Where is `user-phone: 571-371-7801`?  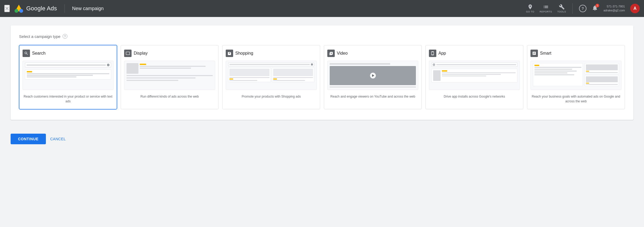
user-phone: 571-371-7801 is located at coordinates (616, 6).